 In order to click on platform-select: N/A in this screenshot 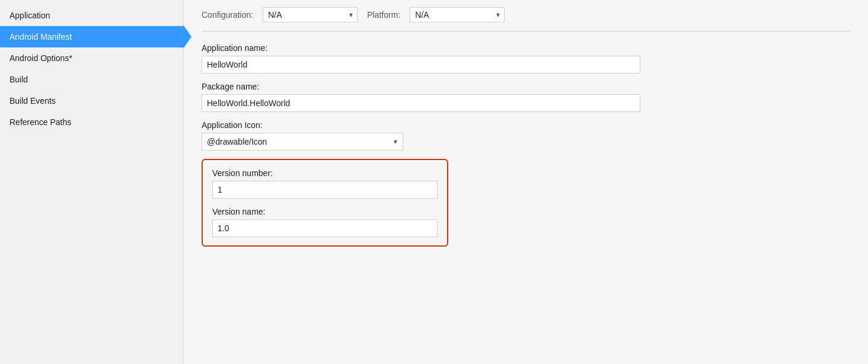, I will do `click(457, 15)`.